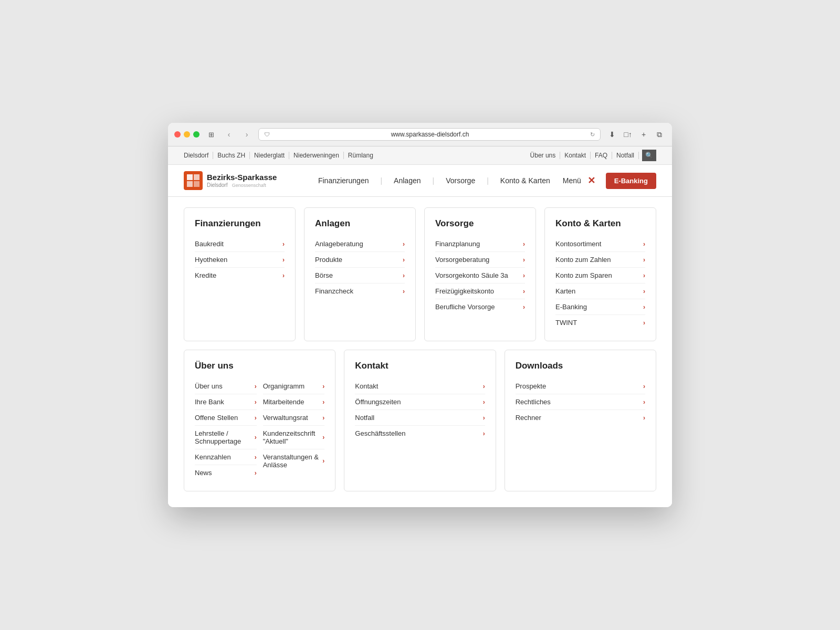  What do you see at coordinates (256, 473) in the screenshot?
I see `arrow-news: ›` at bounding box center [256, 473].